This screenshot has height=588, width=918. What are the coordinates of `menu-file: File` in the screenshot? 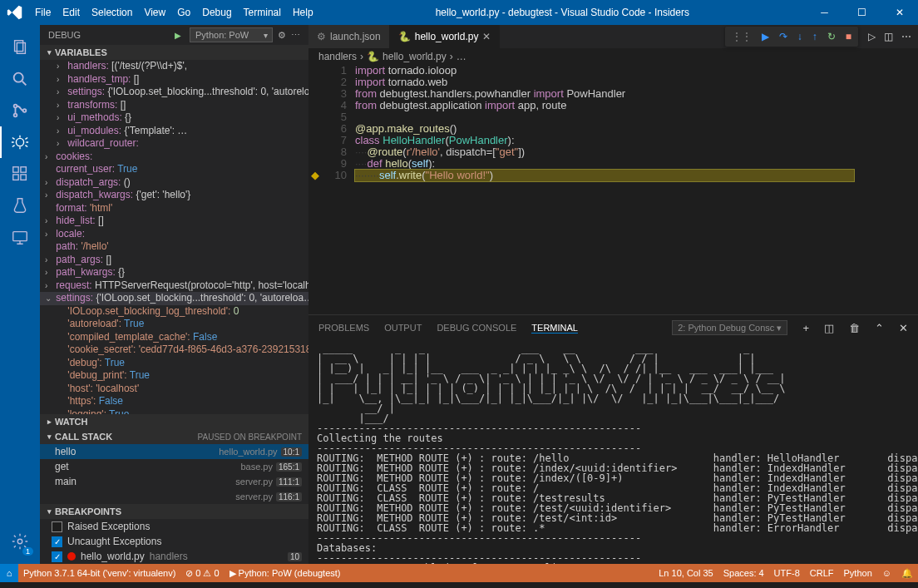 It's located at (43, 12).